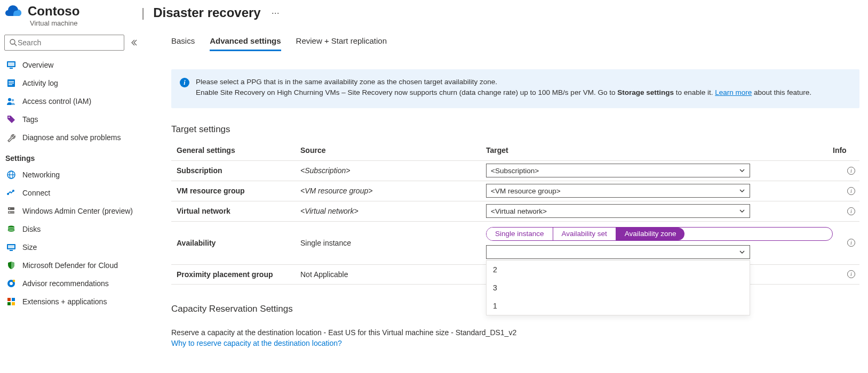  Describe the element at coordinates (659, 150) in the screenshot. I see `col-target: Target` at that location.